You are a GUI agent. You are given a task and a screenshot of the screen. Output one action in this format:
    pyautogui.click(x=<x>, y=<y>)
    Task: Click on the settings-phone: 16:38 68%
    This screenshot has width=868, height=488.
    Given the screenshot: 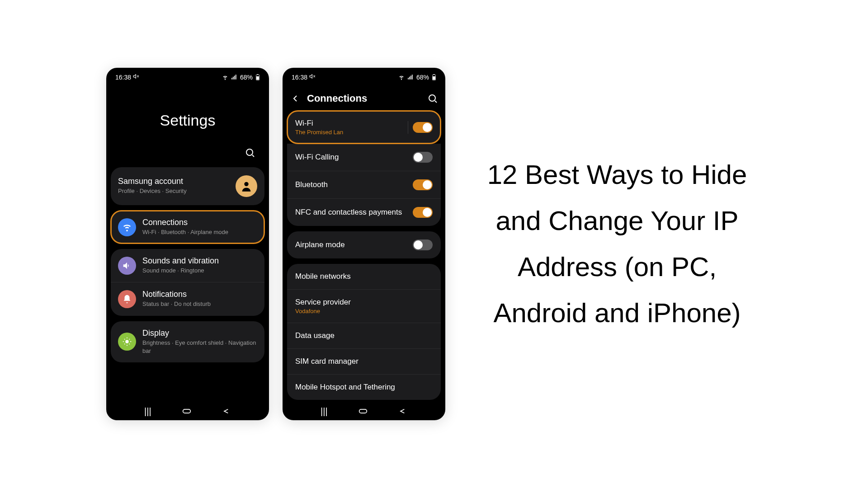 What is the action you would take?
    pyautogui.click(x=188, y=244)
    